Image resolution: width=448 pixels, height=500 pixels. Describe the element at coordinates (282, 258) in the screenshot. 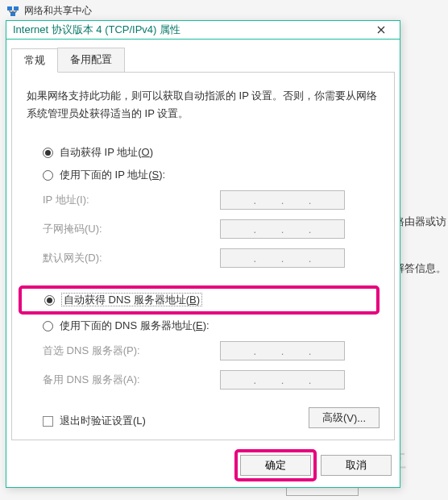

I see `default-gateway-input: ...` at that location.